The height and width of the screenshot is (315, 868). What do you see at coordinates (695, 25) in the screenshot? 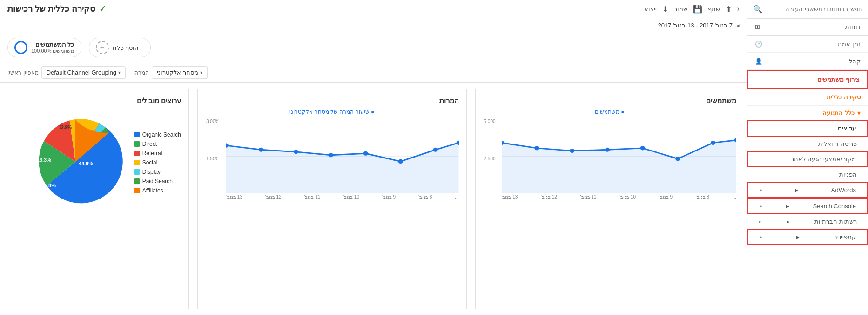
I see `date-range: 7 בנוב' 2017 - 13 בנוב' 2017` at bounding box center [695, 25].